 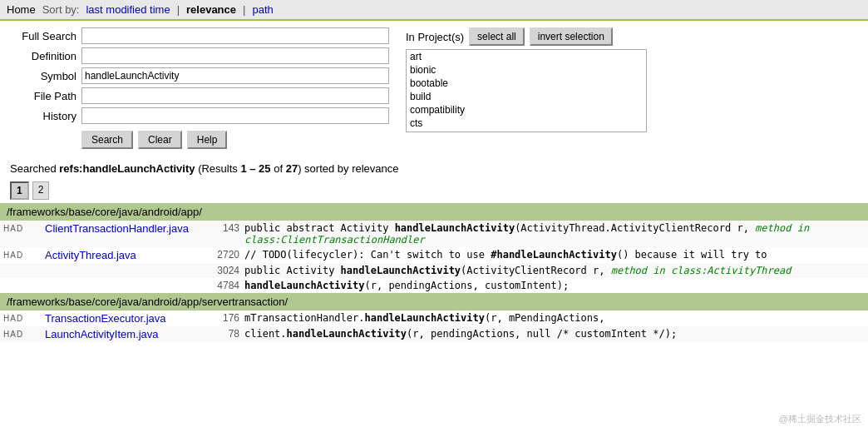 What do you see at coordinates (434, 335) in the screenshot?
I see `table-row: HADLaunchActivityItem.java78client.handl…` at bounding box center [434, 335].